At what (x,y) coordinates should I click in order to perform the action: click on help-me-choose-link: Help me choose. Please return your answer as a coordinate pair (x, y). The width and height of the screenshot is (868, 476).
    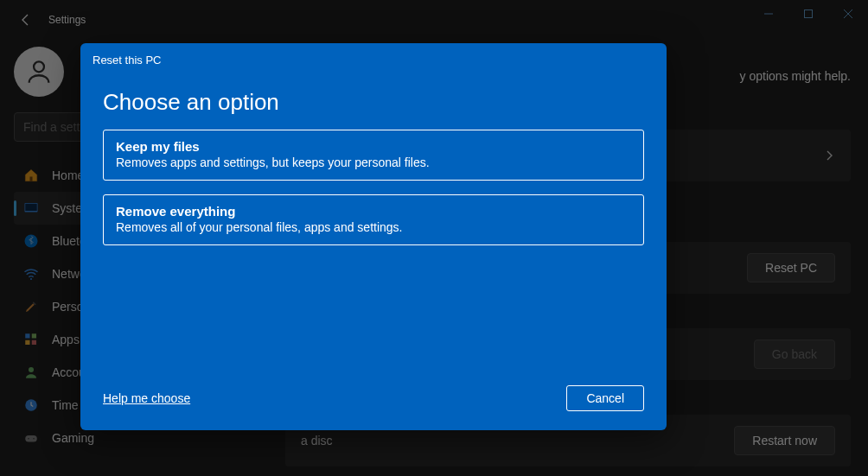
    Looking at the image, I should click on (147, 398).